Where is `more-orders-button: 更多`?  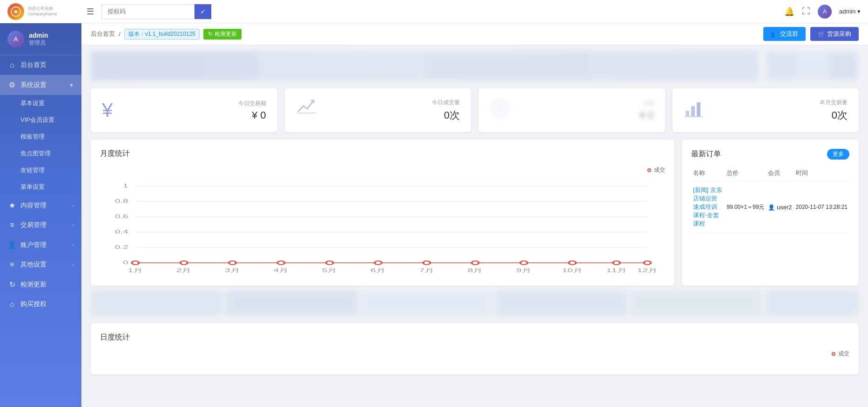 more-orders-button: 更多 is located at coordinates (838, 154).